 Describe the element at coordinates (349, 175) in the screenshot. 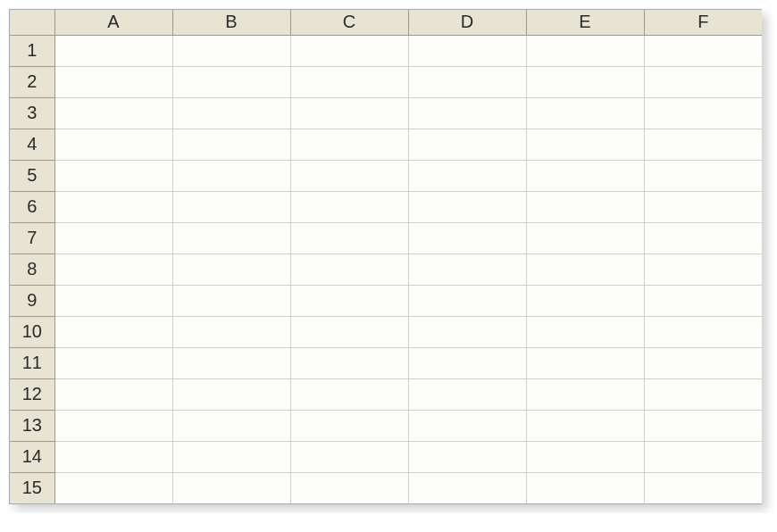

I see `cell-C5` at that location.